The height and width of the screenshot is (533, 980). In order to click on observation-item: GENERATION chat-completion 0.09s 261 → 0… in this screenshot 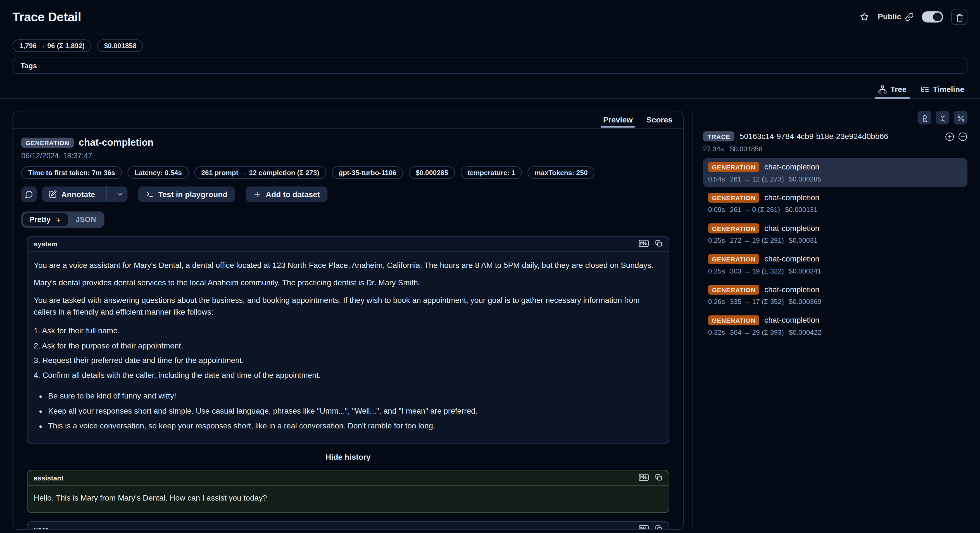, I will do `click(835, 203)`.